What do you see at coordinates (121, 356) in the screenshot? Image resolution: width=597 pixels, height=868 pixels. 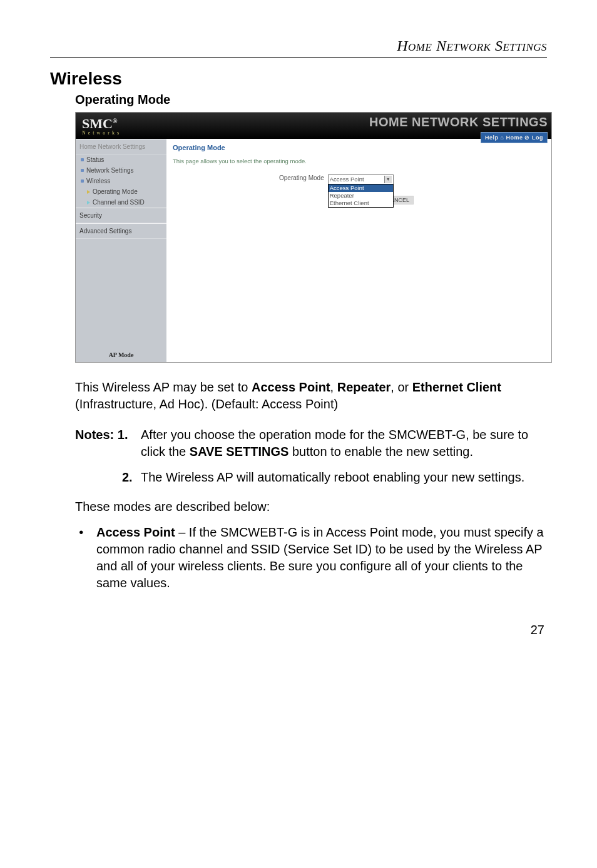 I see `sidebar-ap-mode-caption: AP Mode` at bounding box center [121, 356].